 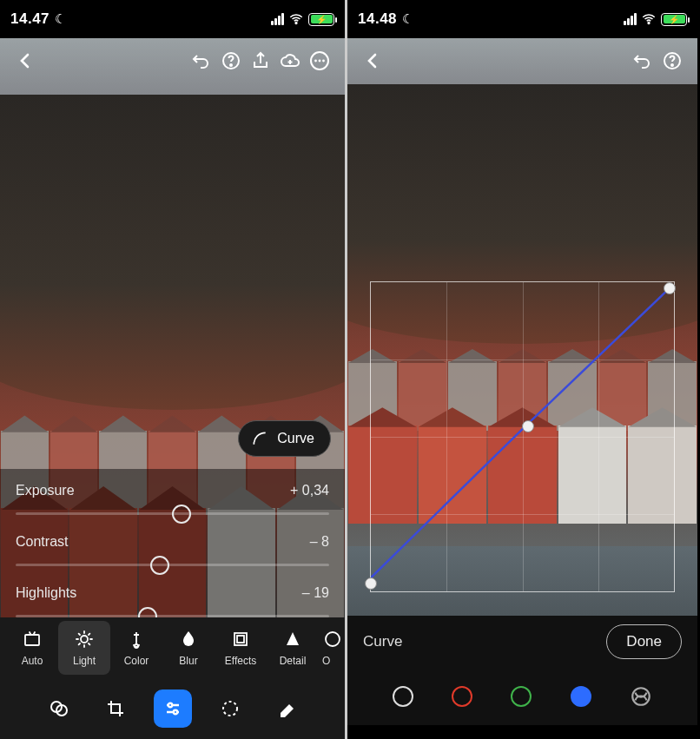 I want to click on highlights-row: Highlights – 19, so click(x=172, y=593).